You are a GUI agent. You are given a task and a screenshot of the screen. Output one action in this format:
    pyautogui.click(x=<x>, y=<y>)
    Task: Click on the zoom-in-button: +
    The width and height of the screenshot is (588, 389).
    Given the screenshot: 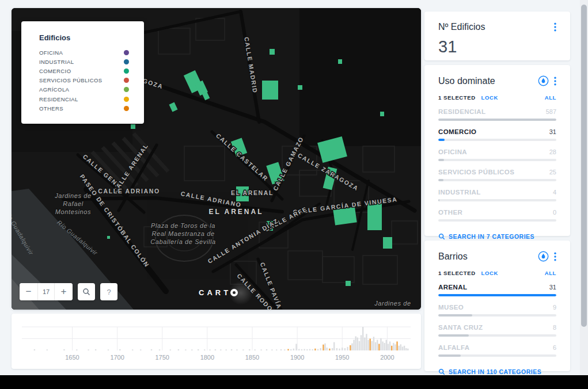 What is the action you would take?
    pyautogui.click(x=63, y=292)
    